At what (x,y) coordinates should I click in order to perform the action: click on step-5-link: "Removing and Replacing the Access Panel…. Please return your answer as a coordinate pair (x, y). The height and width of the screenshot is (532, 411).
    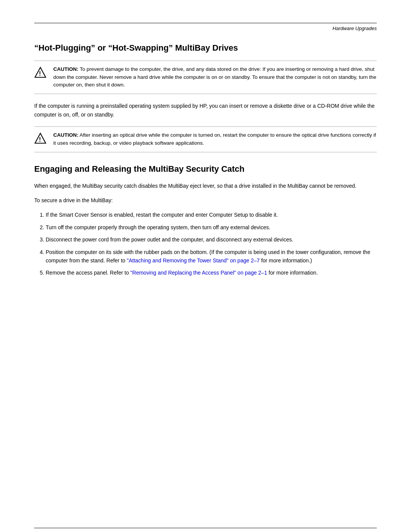
    Looking at the image, I should click on (199, 273).